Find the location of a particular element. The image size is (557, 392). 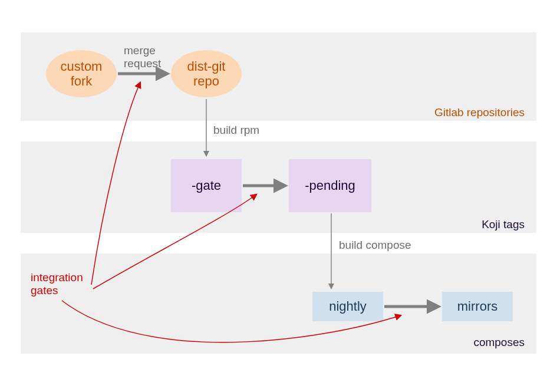

node-nightly: nightly is located at coordinates (348, 307).